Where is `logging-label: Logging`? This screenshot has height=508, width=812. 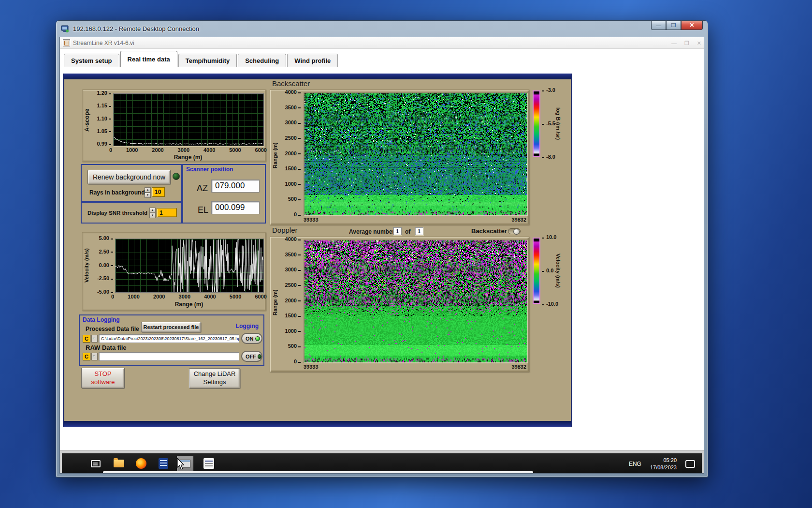 logging-label: Logging is located at coordinates (247, 326).